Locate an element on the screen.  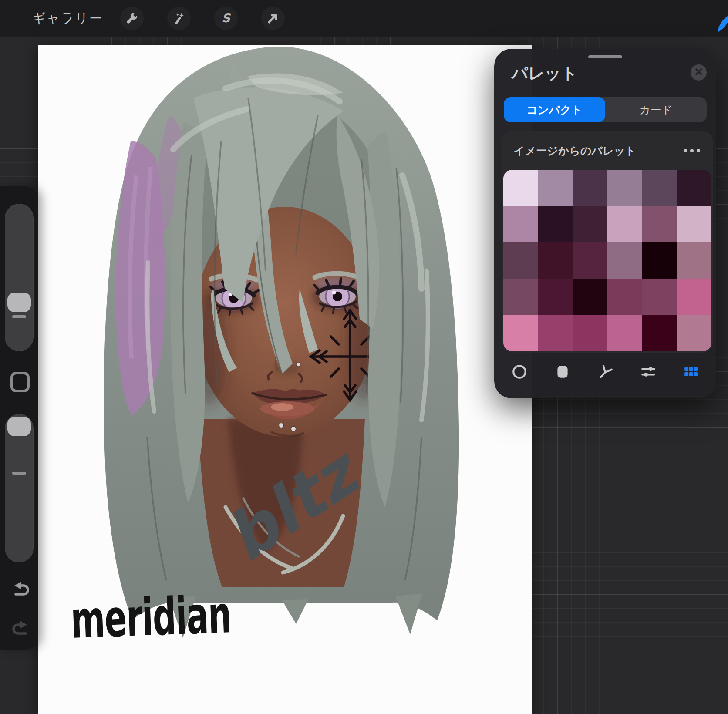
redo-icon is located at coordinates (21, 637).